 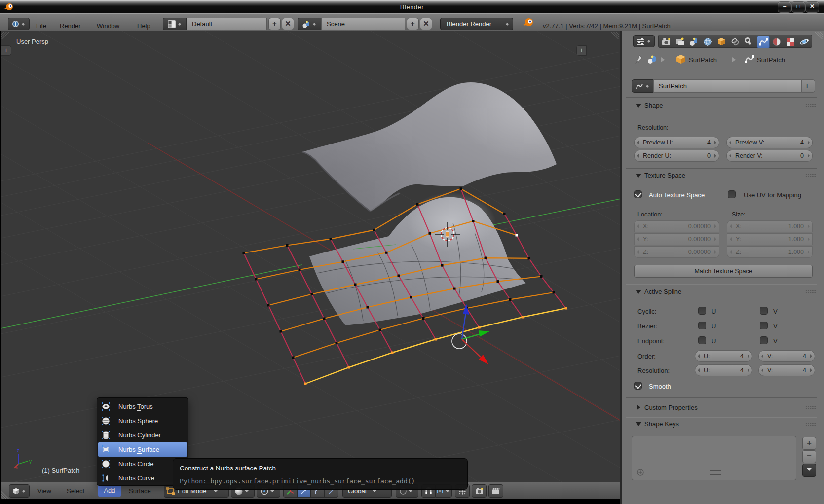 I want to click on texspace-loc-y-field: Y:0.00000, so click(x=677, y=239).